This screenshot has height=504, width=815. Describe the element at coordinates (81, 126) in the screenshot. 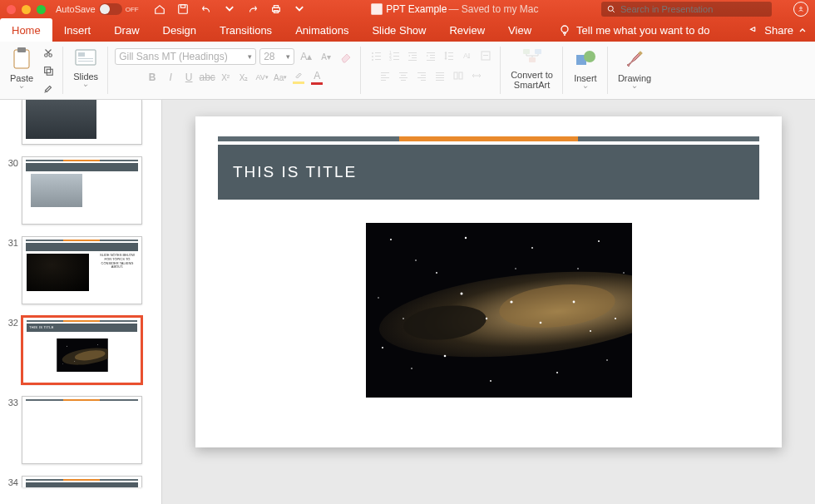

I see `thumb-row-partial` at that location.